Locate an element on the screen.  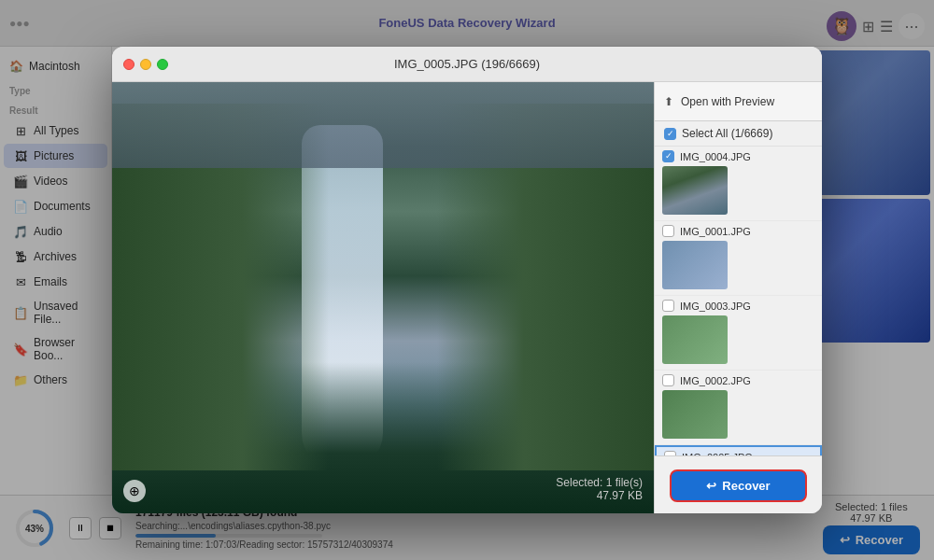
preview-selected-count: Selected: 1 file(s) is located at coordinates (600, 483).